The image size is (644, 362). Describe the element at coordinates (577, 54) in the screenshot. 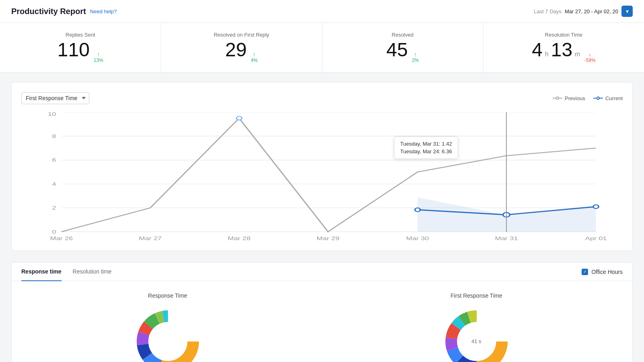

I see `resolution-time-m-unit: m` at that location.